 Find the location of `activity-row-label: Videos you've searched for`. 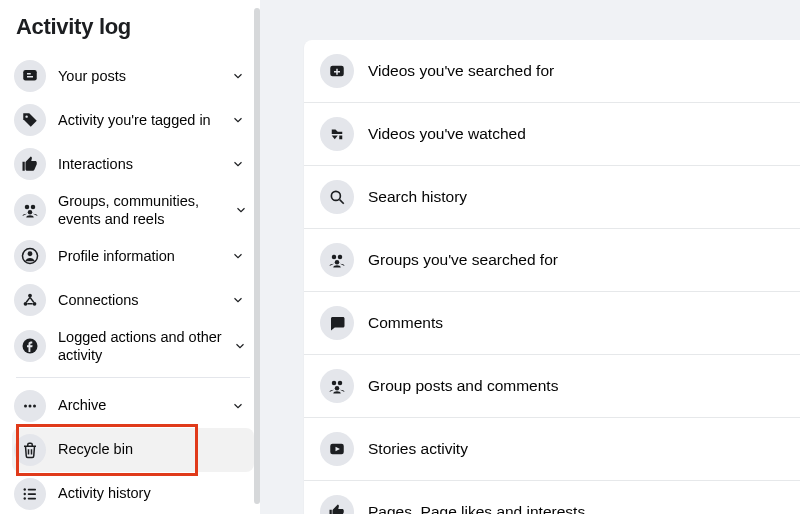

activity-row-label: Videos you've searched for is located at coordinates (454, 71).